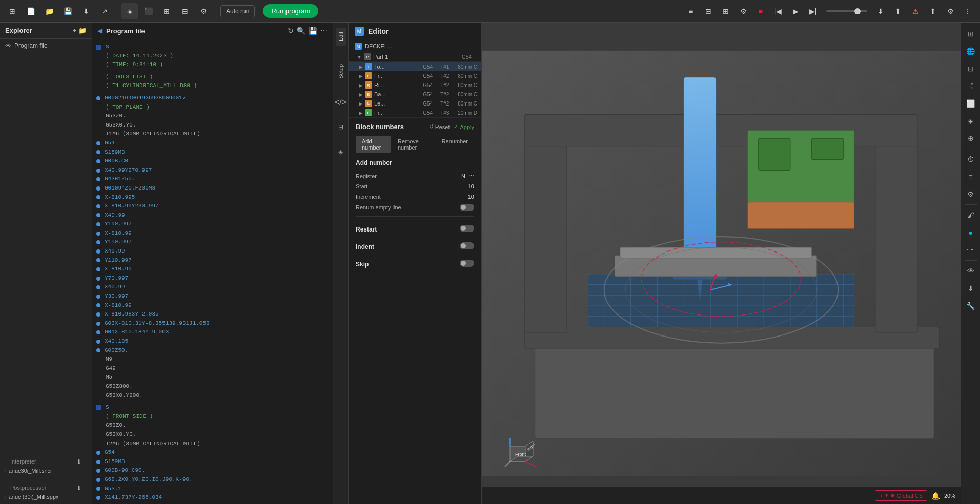 The height and width of the screenshot is (504, 980). I want to click on code-g53xy2: G53X0.Y0., so click(121, 435).